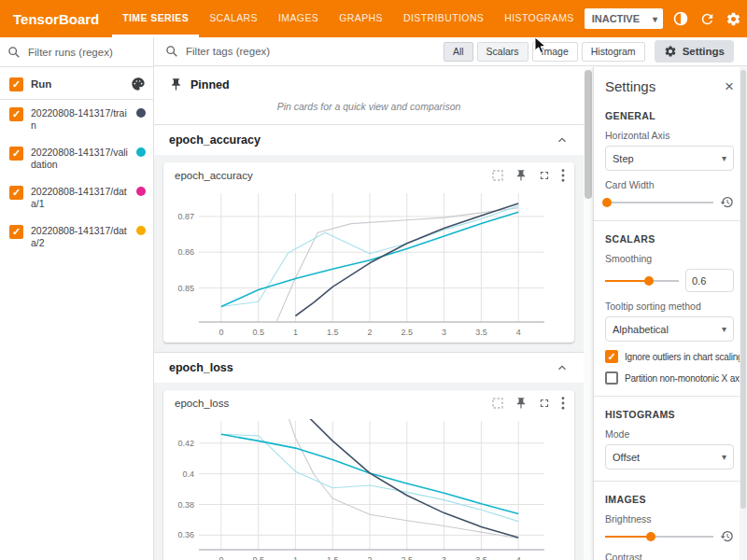  Describe the element at coordinates (214, 175) in the screenshot. I see `card-title: epoch_accuracy` at that location.